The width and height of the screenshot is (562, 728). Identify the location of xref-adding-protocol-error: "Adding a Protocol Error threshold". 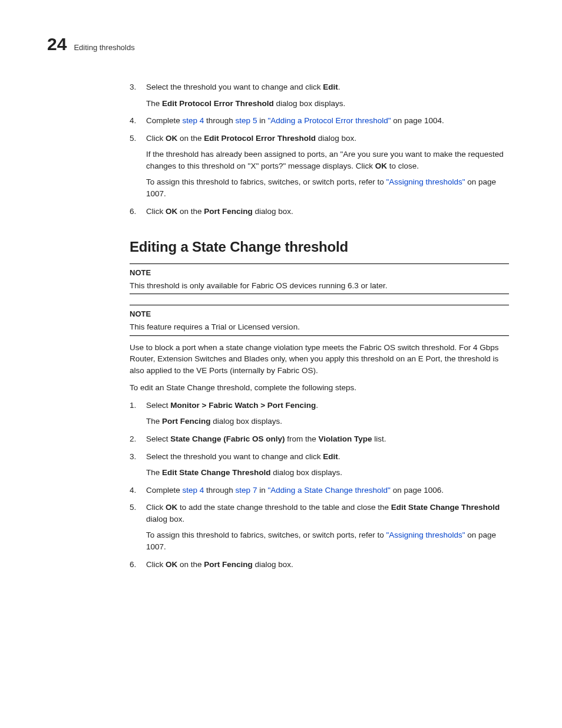
(329, 120).